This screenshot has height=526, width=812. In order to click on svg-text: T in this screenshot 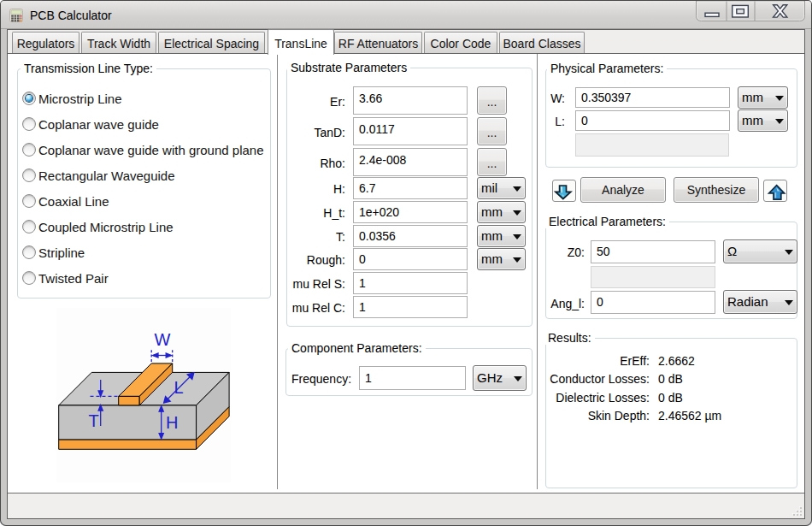, I will do `click(94, 421)`.